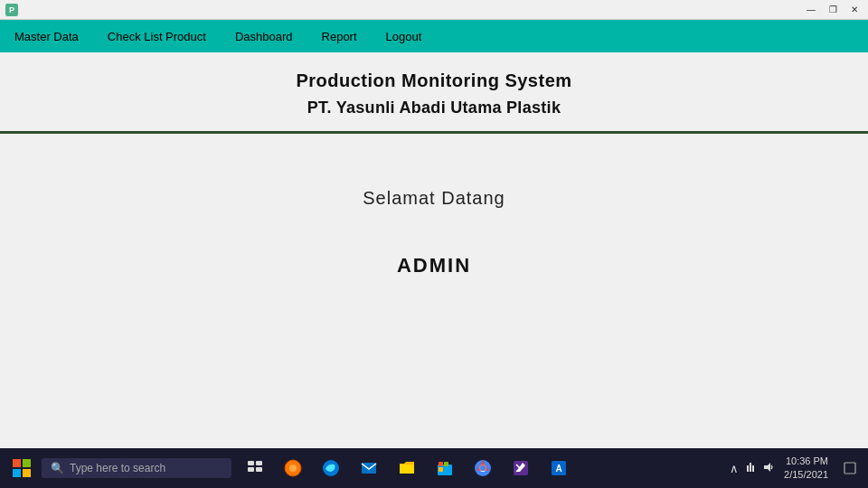  Describe the element at coordinates (22, 468) in the screenshot. I see `start-button` at that location.